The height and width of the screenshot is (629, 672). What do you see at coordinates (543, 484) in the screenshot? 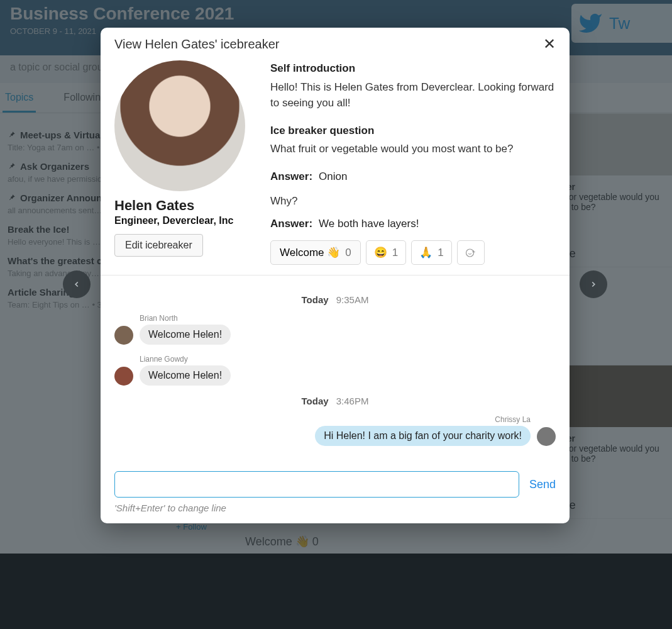
I see `send-button: Send` at bounding box center [543, 484].